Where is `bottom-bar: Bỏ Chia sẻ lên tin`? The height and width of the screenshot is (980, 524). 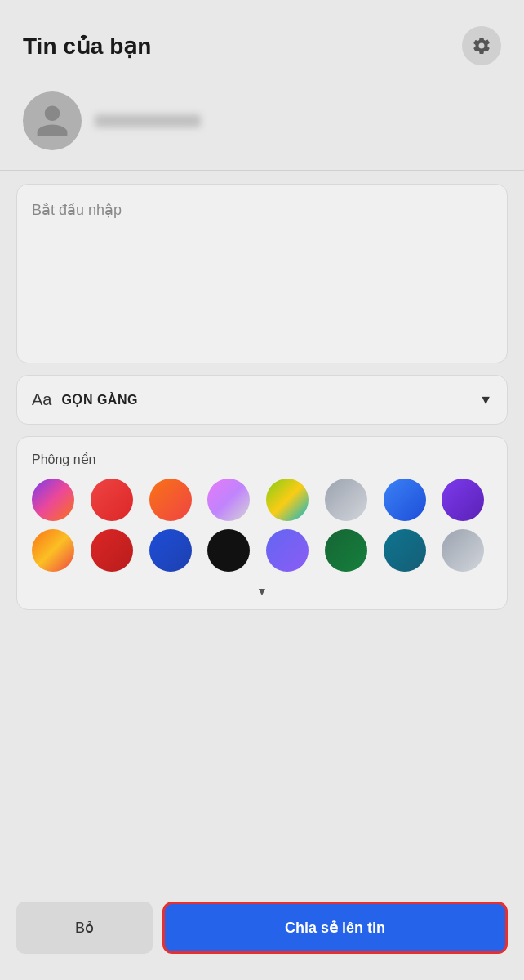 bottom-bar: Bỏ Chia sẻ lên tin is located at coordinates (262, 934).